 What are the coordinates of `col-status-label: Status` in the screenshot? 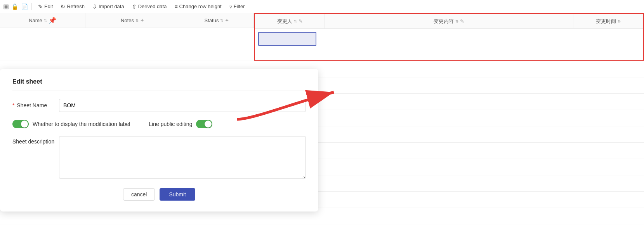 It's located at (212, 20).